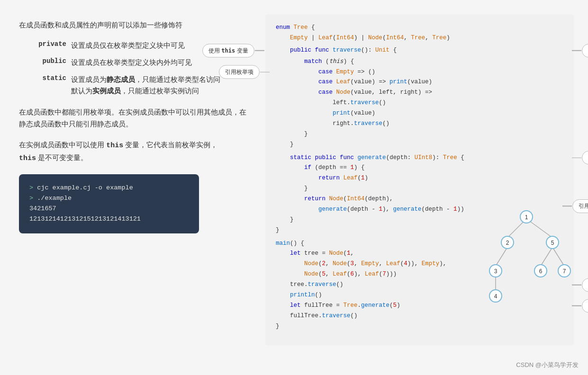  I want to click on code-close-traverse: }, so click(410, 145).